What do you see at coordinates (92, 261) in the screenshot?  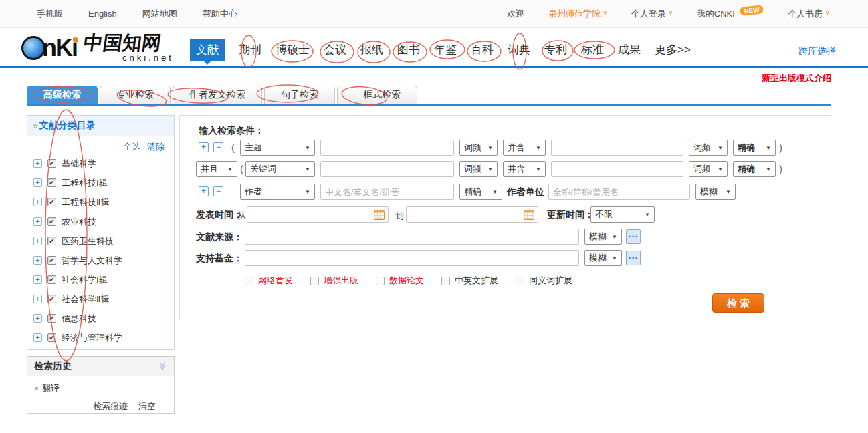 I see `category-label: 哲学与人文科学` at bounding box center [92, 261].